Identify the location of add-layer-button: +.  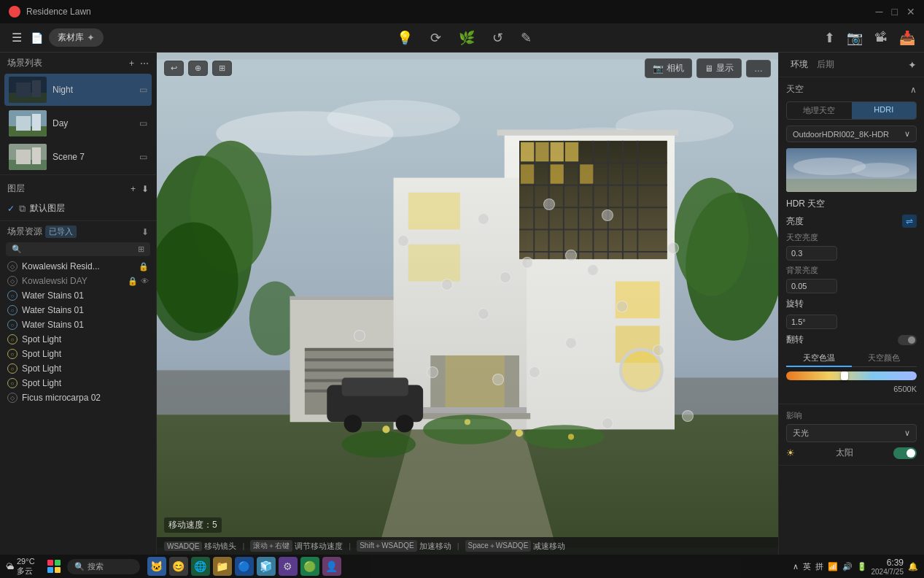
(133, 189).